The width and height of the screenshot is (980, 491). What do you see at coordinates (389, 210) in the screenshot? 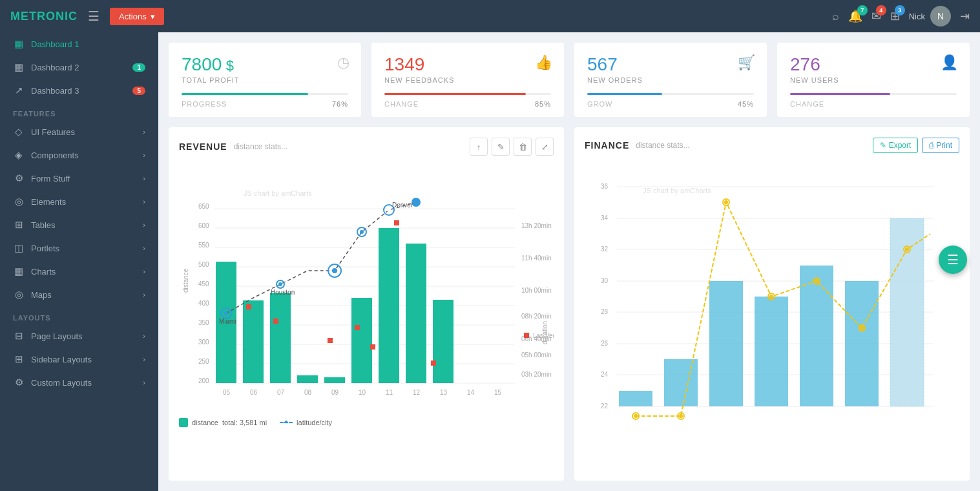
I see `dot-denver-inner` at bounding box center [389, 210].